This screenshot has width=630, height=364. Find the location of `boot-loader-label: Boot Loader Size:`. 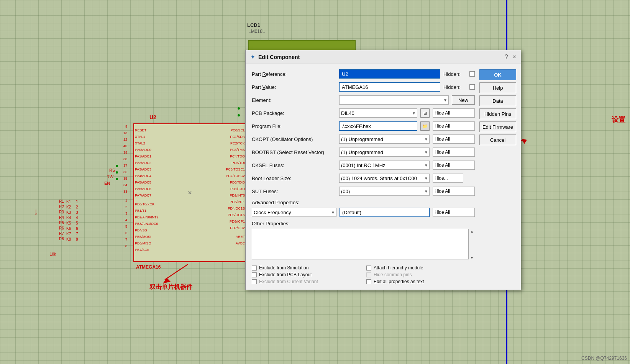

boot-loader-label: Boot Loader Size: is located at coordinates (294, 179).